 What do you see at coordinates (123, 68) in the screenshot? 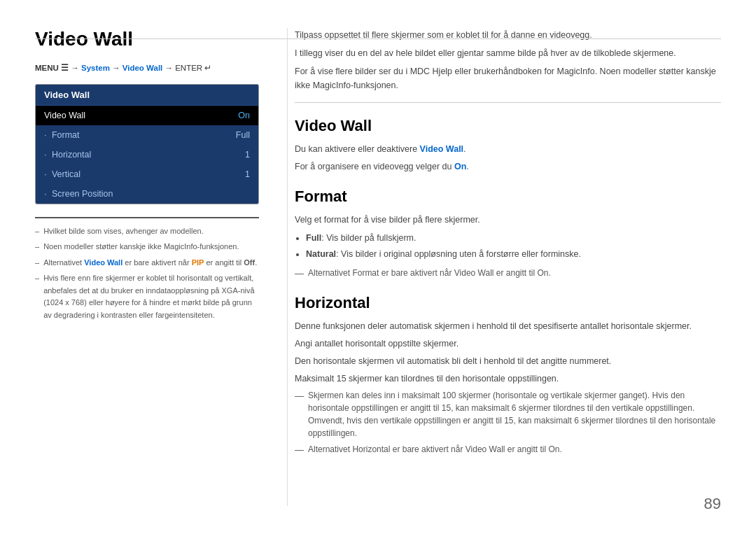
I see `menu-prefix: MENU ☰ → System → Video Wall → ENTER ↵` at bounding box center [123, 68].